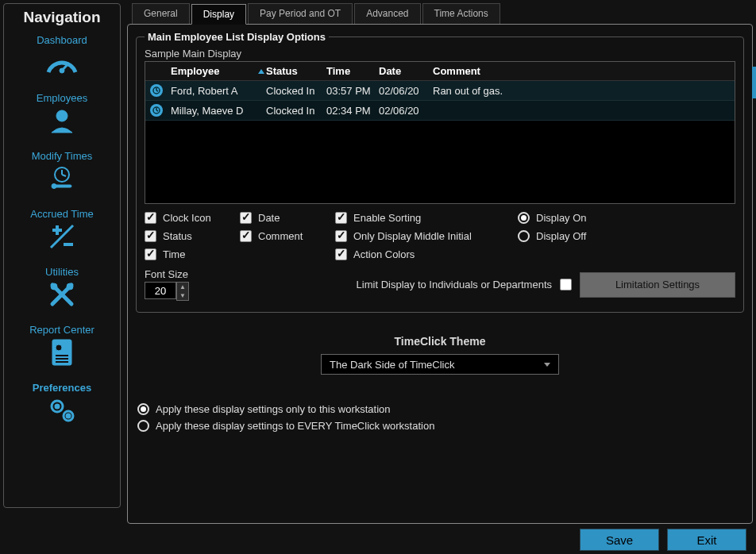  What do you see at coordinates (62, 175) in the screenshot?
I see `sidebar-item-modify-times: Modify Times` at bounding box center [62, 175].